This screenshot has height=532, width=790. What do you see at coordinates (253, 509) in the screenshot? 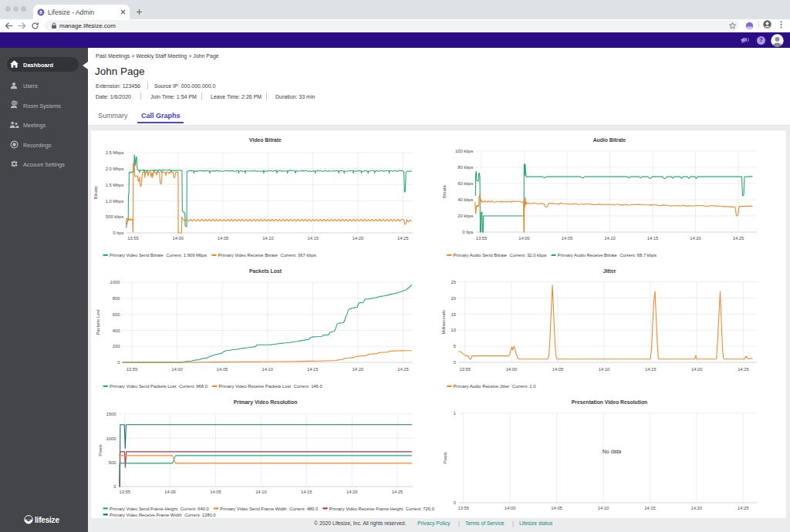
I see `svg-text: Primary Video Send Frame Width` at bounding box center [253, 509].